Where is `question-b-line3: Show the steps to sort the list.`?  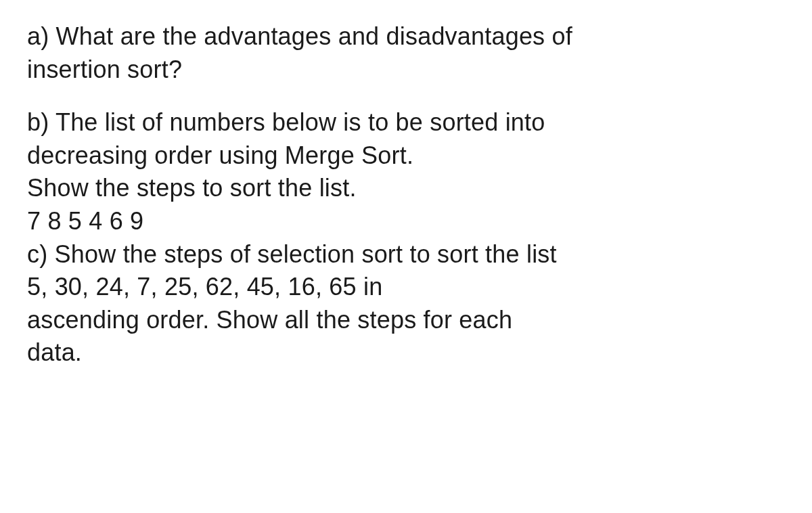
question-b-line3: Show the steps to sort the list. is located at coordinates (406, 188).